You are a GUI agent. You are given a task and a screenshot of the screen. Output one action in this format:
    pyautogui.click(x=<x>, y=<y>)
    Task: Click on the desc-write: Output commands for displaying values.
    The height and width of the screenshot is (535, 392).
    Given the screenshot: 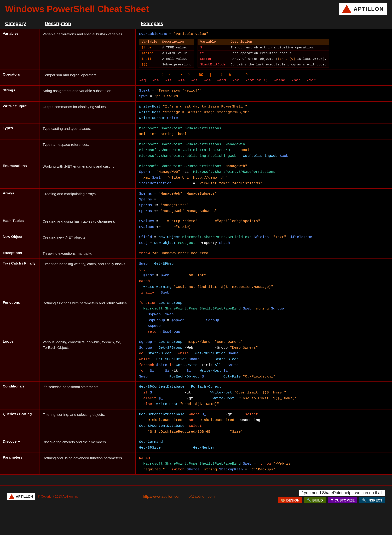 What is the action you would take?
    pyautogui.click(x=87, y=113)
    